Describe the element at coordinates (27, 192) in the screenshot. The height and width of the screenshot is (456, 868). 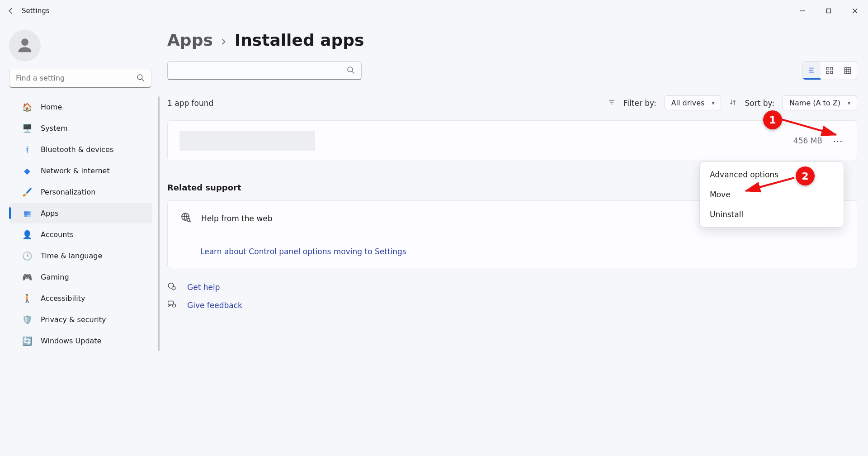
I see `nav-icon: 🖌️` at that location.